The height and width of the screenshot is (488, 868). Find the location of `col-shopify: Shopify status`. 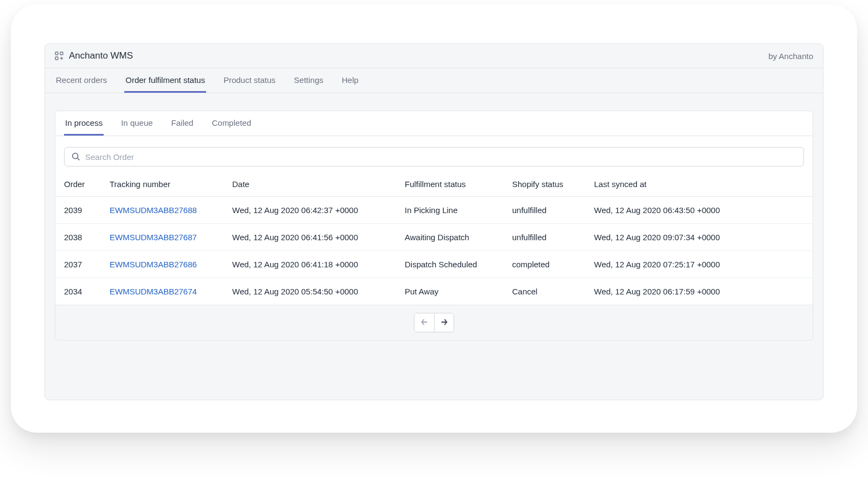

col-shopify: Shopify status is located at coordinates (545, 184).